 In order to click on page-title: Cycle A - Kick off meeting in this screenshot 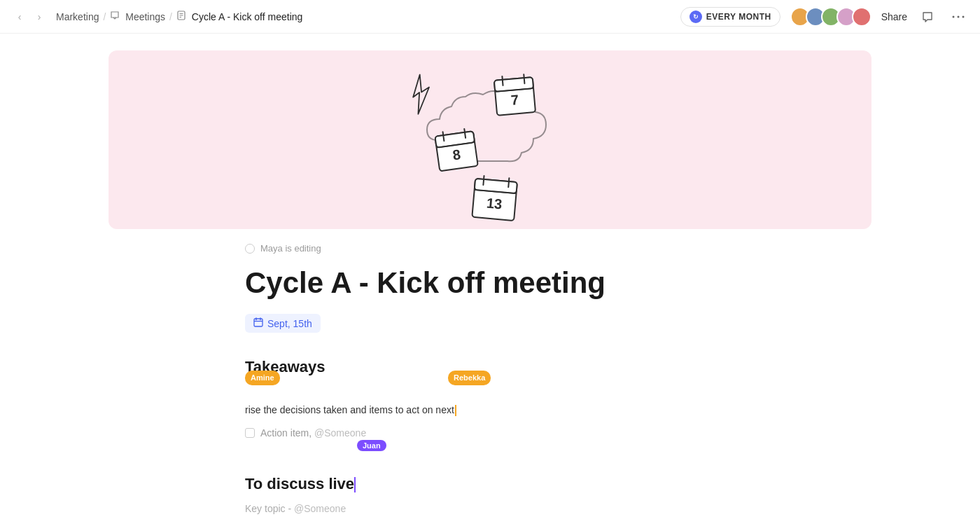, I will do `click(490, 283)`.